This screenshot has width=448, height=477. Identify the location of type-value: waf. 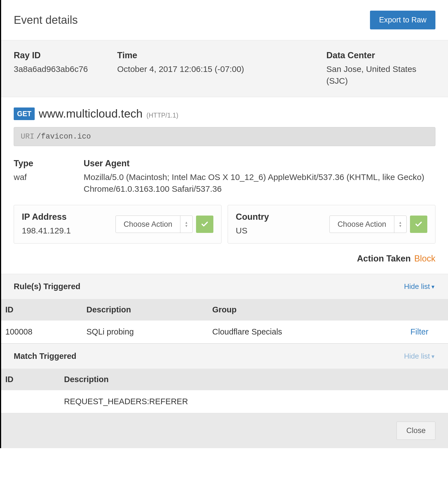
(49, 177).